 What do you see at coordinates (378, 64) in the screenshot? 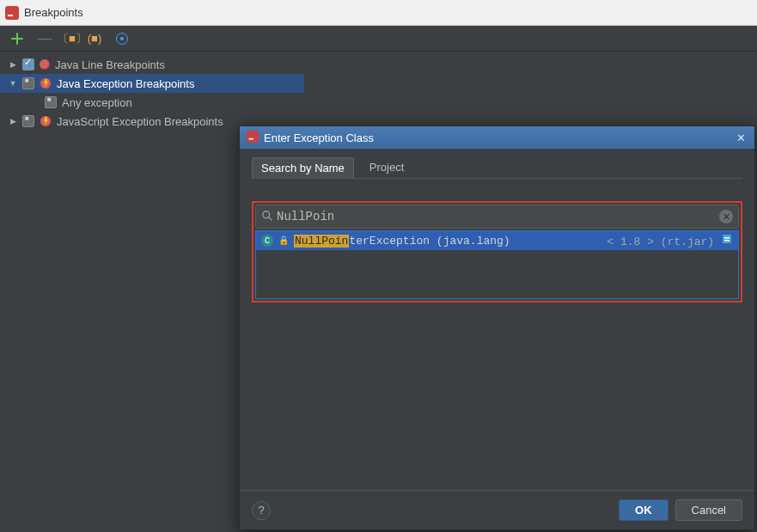
I see `tree-row-java-line: ▶ Java Line Breakpoints` at bounding box center [378, 64].